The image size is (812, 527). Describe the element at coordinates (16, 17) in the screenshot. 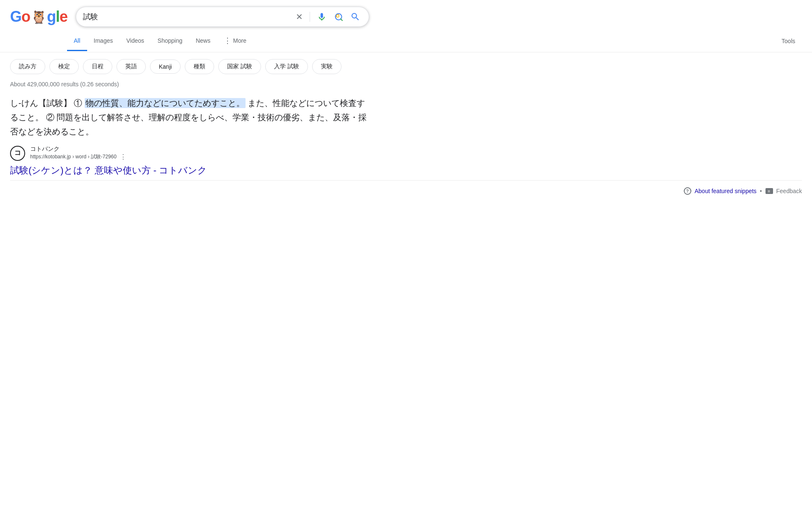

I see `logo-g: G` at that location.